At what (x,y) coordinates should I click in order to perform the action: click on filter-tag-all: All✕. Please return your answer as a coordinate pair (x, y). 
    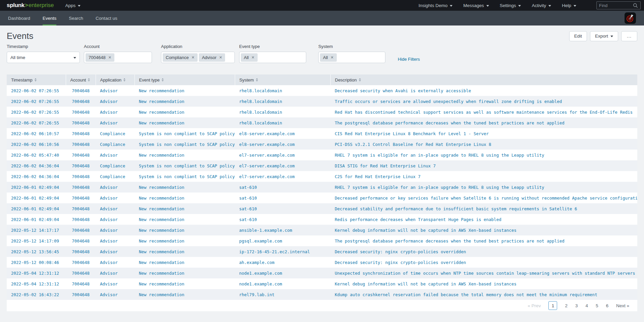
    Looking at the image, I should click on (328, 58).